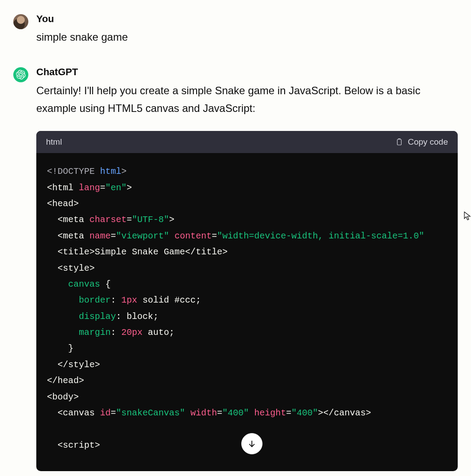 The width and height of the screenshot is (471, 476). Describe the element at coordinates (247, 37) in the screenshot. I see `user-message-text: simple snake game` at that location.